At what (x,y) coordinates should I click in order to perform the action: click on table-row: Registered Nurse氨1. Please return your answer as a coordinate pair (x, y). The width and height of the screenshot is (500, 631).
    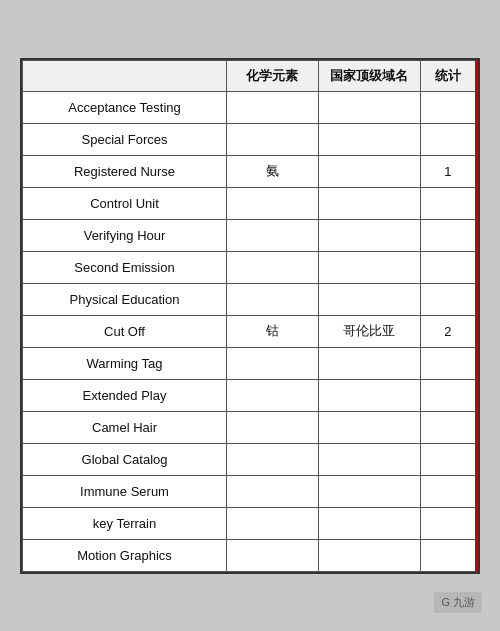
    Looking at the image, I should click on (250, 171).